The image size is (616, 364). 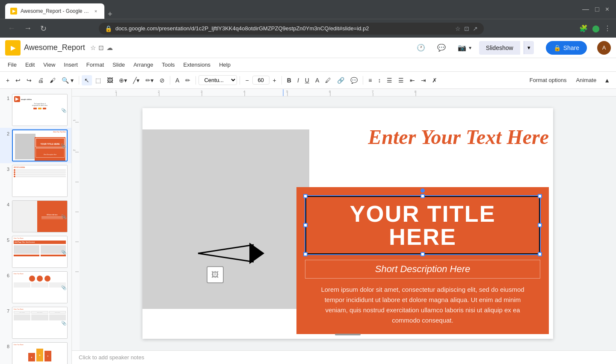 I want to click on back-btn: ←, so click(x=12, y=28).